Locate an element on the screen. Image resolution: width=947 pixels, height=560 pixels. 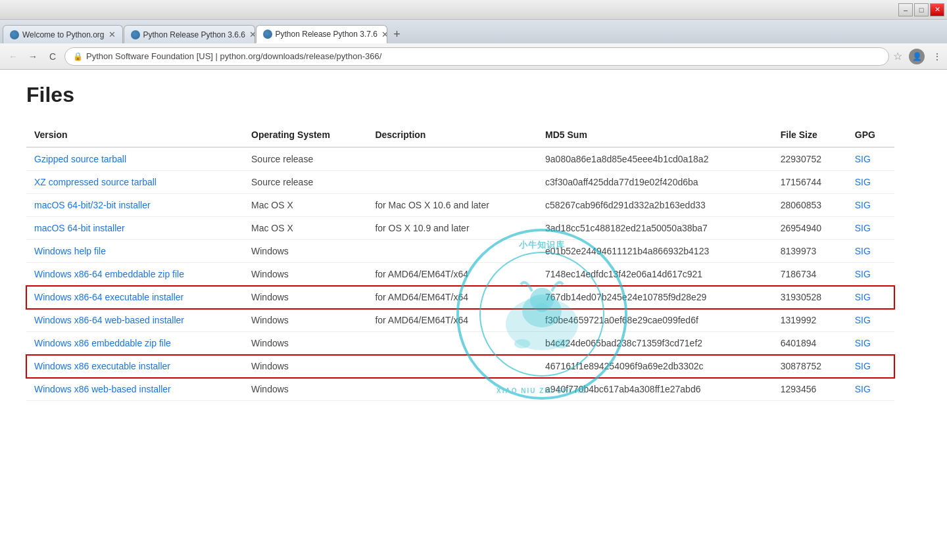
refresh-button: C is located at coordinates (53, 57).